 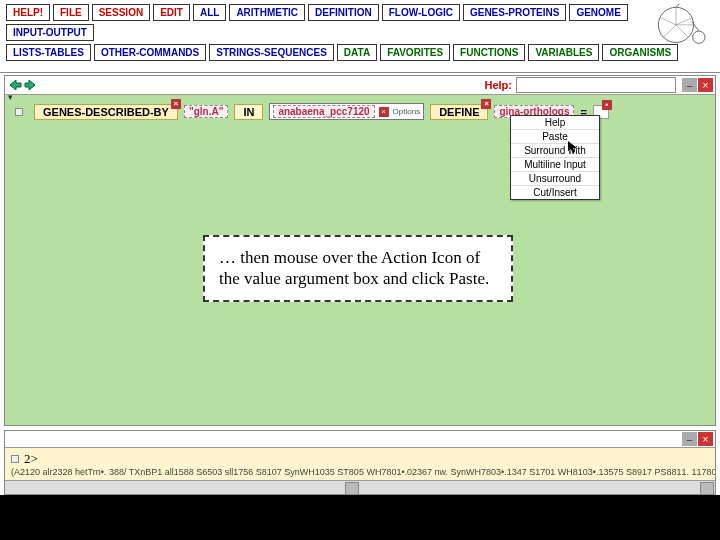 What do you see at coordinates (358, 268) in the screenshot?
I see `instruction-callout: … then mouse over the Action Icon of the…` at bounding box center [358, 268].